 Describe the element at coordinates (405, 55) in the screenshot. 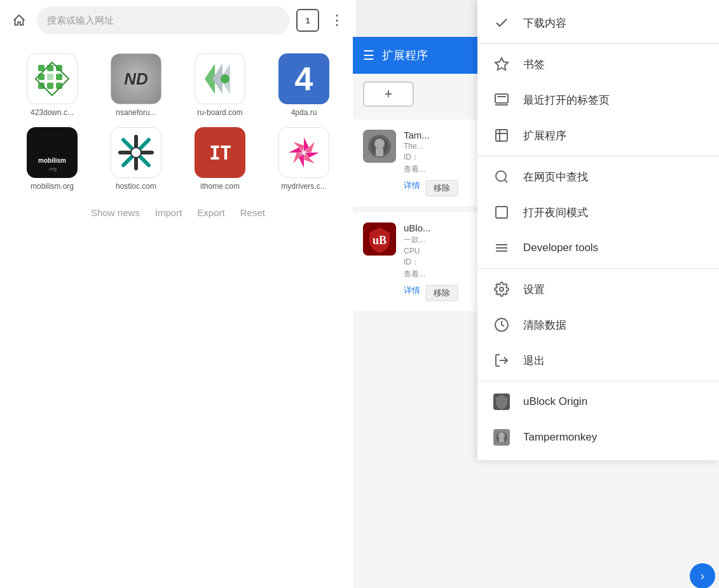

I see `extensions-title: 扩展程序` at that location.